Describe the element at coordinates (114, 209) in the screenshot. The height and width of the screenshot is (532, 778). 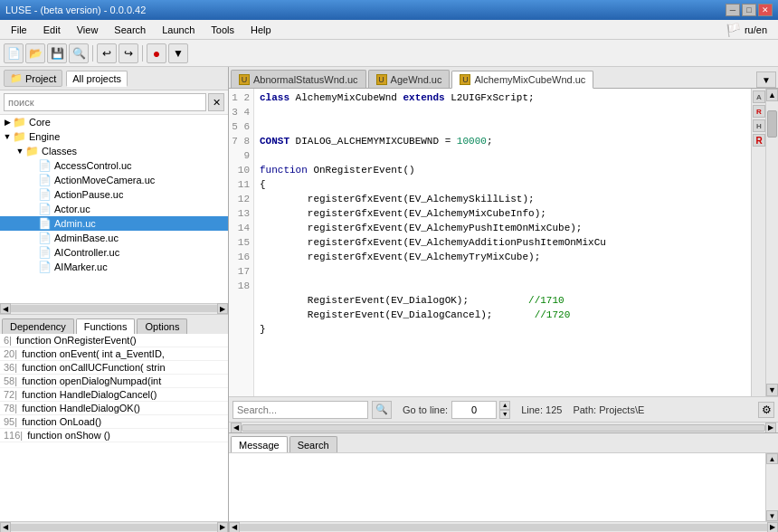
I see `tree-item-actor: 📄Actor.uc` at that location.